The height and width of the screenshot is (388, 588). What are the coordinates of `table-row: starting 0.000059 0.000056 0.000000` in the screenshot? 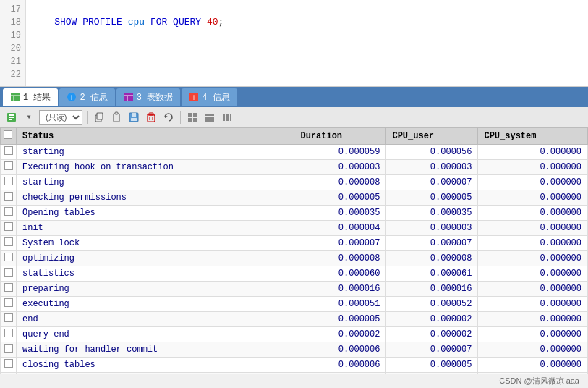 It's located at (294, 152).